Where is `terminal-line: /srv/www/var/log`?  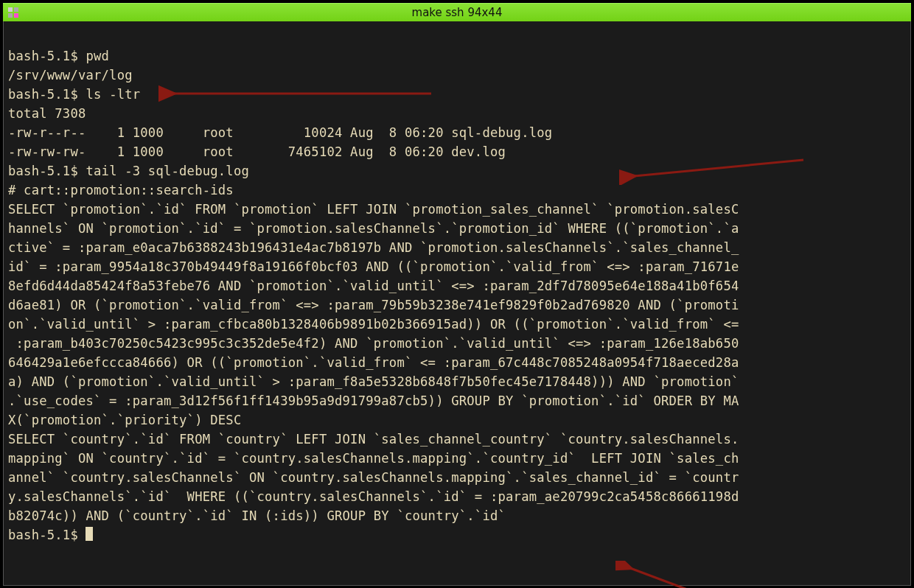
terminal-line: /srv/www/var/log is located at coordinates (71, 75).